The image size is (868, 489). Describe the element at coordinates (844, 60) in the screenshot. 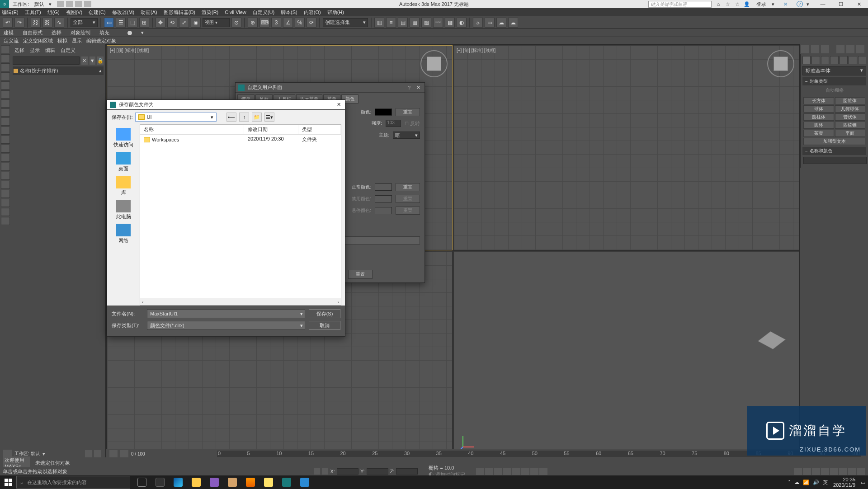

I see `display-tab` at that location.